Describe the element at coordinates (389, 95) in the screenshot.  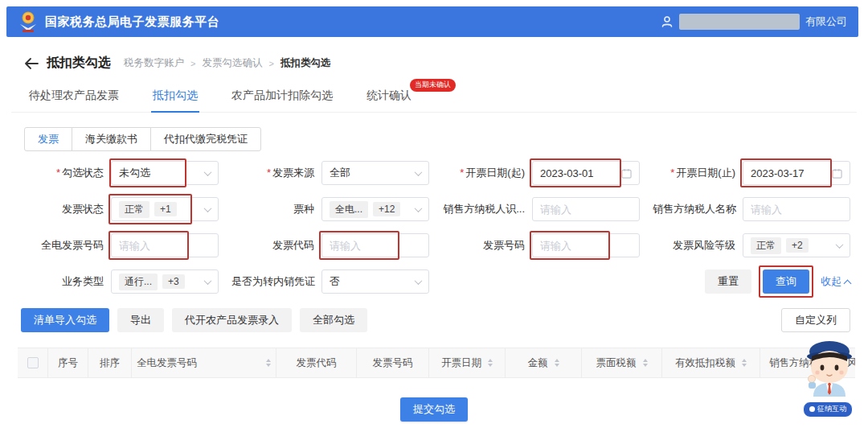
I see `tab-statistics-confirmation-label: 统计确认` at that location.